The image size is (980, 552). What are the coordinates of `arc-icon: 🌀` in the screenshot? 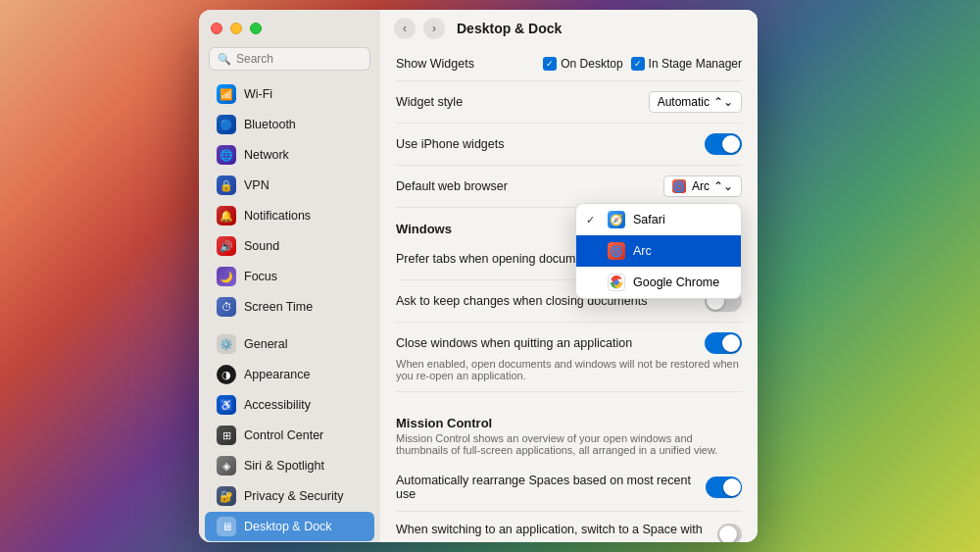 It's located at (616, 251).